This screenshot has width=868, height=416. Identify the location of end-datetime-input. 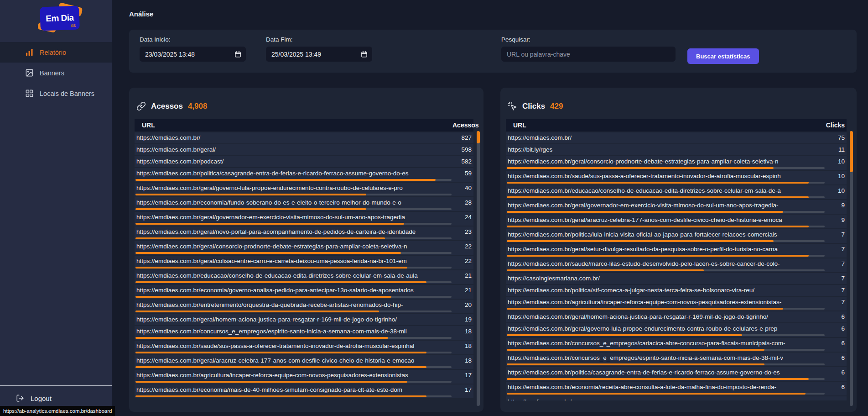
(319, 54).